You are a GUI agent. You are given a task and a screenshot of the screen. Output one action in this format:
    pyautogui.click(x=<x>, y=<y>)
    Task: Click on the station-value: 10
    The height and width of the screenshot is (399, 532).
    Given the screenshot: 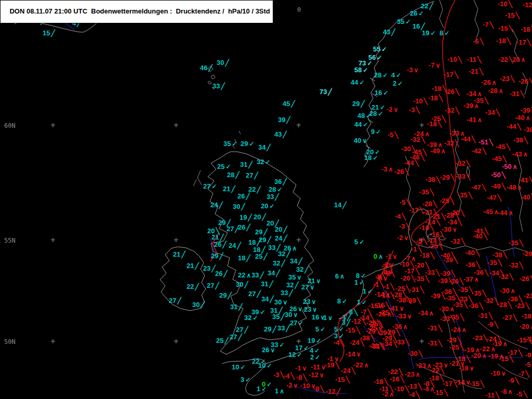 What is the action you would take?
    pyautogui.click(x=262, y=366)
    